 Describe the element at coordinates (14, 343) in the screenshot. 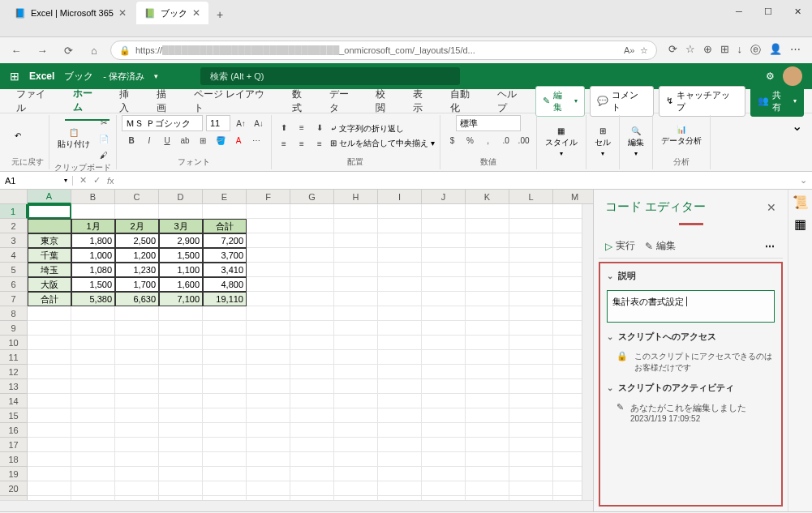

I see `row-header: 10` at that location.